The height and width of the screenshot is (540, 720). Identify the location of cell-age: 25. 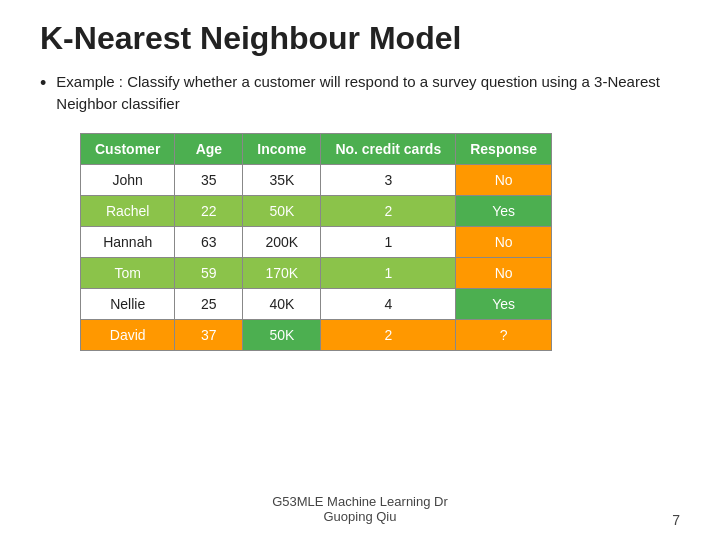
(209, 304).